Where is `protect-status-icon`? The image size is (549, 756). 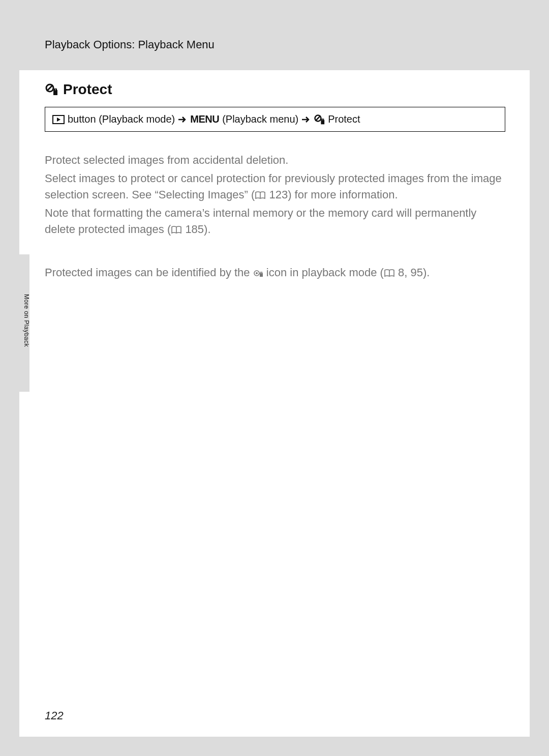
protect-status-icon is located at coordinates (258, 273).